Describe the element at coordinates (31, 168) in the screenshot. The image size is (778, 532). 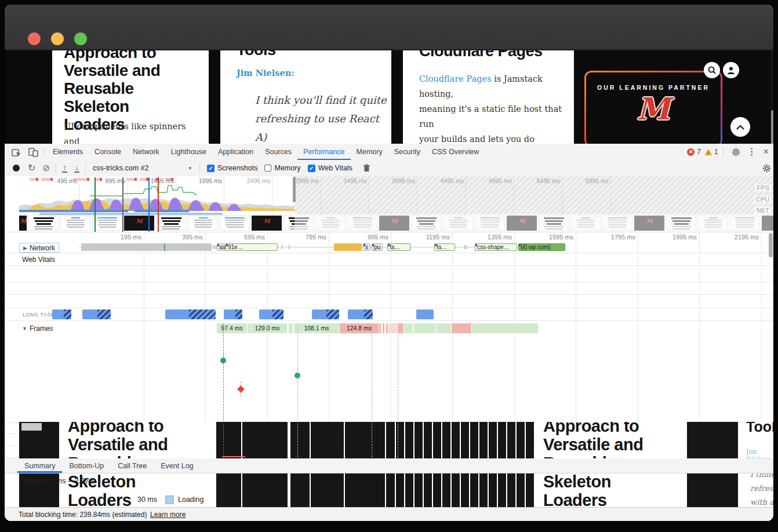
I see `reload-and-record-icon: ↻` at that location.